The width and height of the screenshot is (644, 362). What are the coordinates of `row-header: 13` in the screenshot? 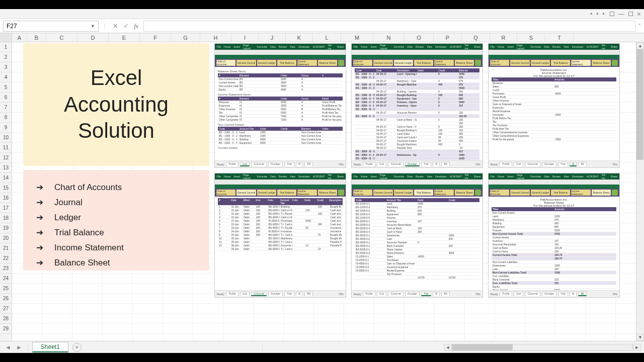 It's located at (6, 168).